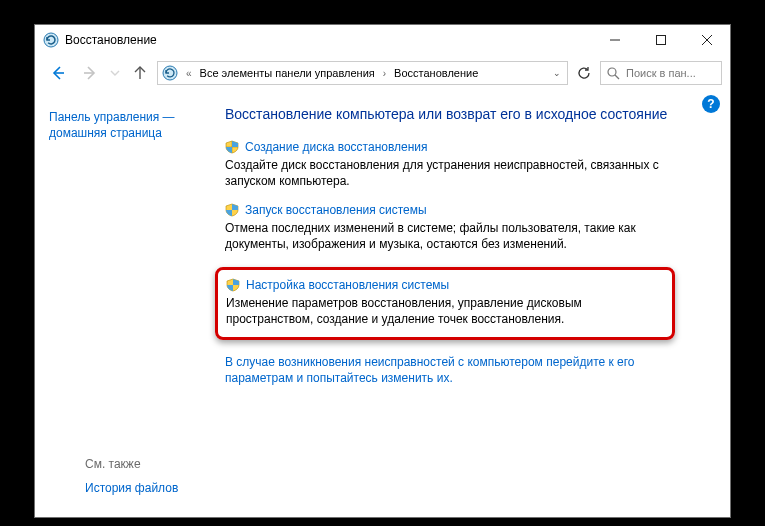  What do you see at coordinates (170, 73) in the screenshot?
I see `breadcrumb-icon` at bounding box center [170, 73].